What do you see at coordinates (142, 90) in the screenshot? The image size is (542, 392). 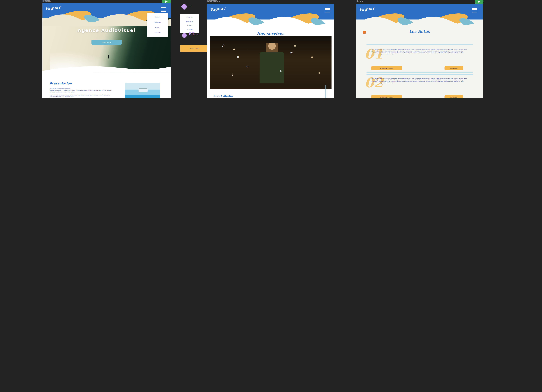 I see `photo-ocean-boat` at bounding box center [142, 90].